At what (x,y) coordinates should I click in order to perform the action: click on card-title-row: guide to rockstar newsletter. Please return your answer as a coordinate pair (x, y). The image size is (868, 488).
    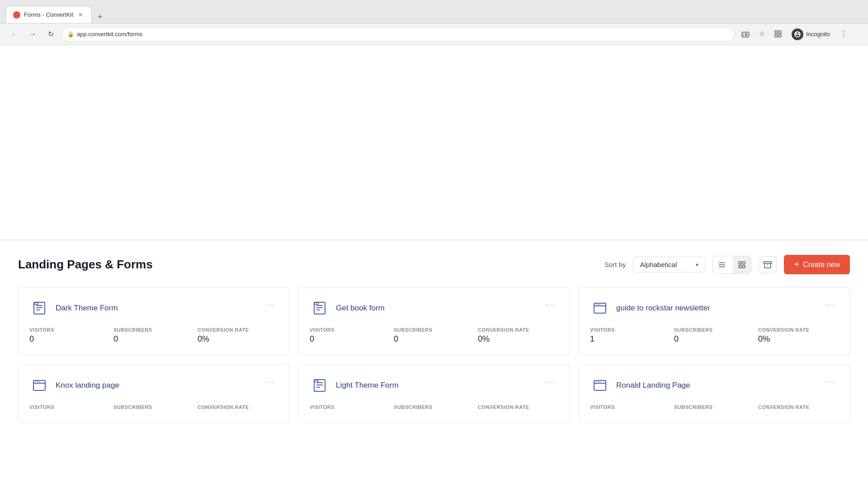
    Looking at the image, I should click on (650, 308).